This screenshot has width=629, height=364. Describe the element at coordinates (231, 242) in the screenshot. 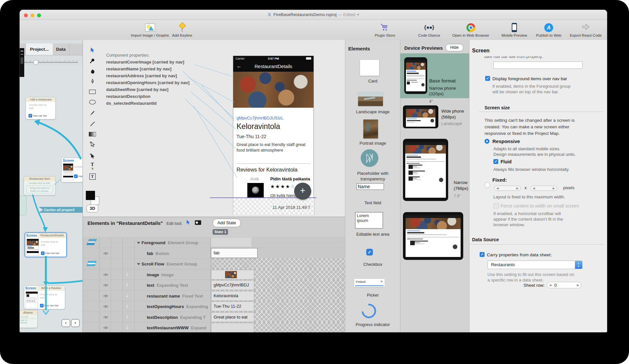

I see `state-cell` at that location.